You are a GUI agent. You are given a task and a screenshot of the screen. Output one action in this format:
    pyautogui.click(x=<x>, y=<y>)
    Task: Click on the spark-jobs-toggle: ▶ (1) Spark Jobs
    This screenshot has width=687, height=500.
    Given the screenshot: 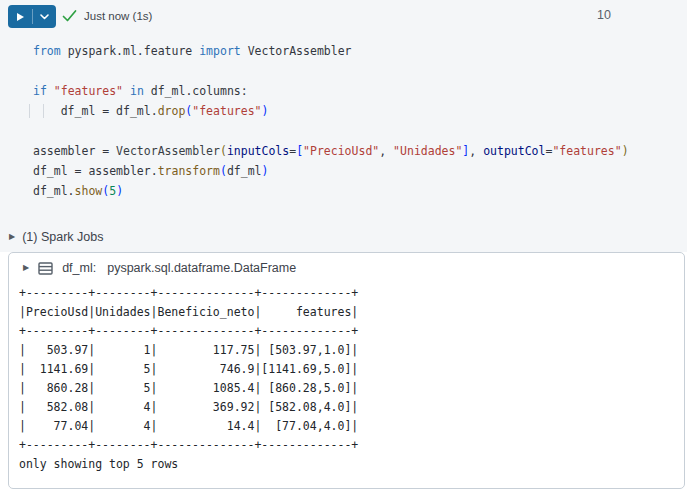 What is the action you would take?
    pyautogui.click(x=56, y=237)
    